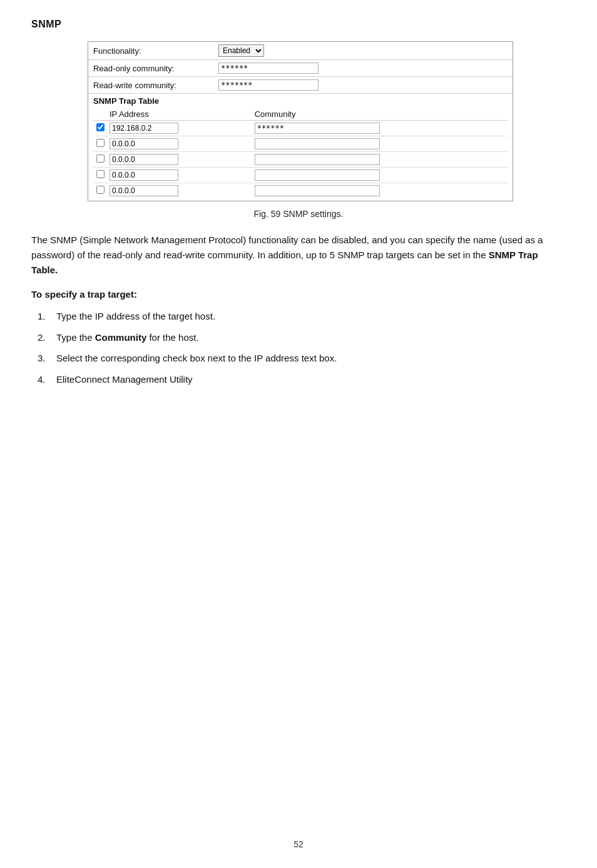  What do you see at coordinates (380, 114) in the screenshot?
I see `col-community-header: Community` at bounding box center [380, 114].